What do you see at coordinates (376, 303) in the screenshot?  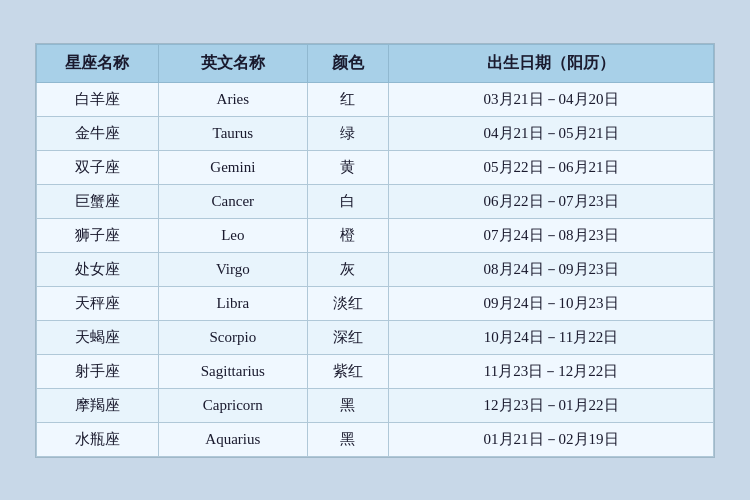 I see `table-row: 天秤座Libra淡红09月24日－10月23日` at bounding box center [376, 303].